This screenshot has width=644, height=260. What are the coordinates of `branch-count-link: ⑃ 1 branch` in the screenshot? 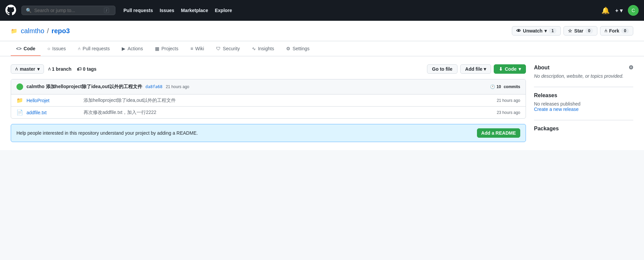 It's located at (60, 69).